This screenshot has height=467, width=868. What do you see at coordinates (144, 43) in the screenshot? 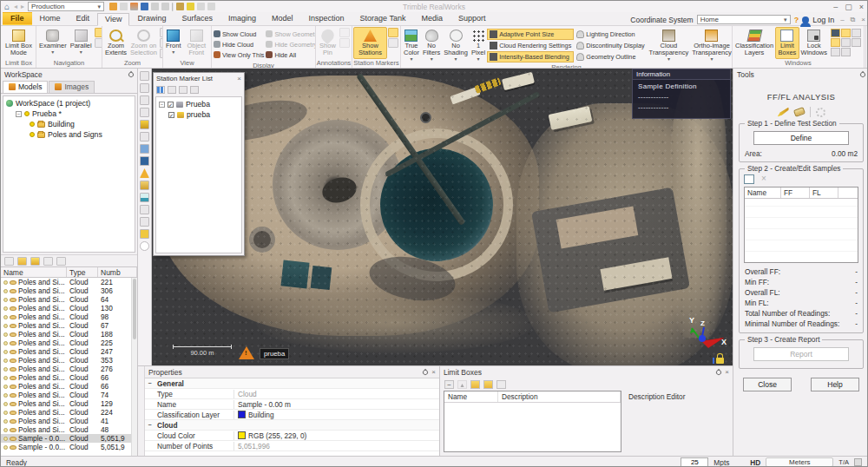
I see `zoom-on-selection-button: Zoom on Selection` at bounding box center [144, 43].